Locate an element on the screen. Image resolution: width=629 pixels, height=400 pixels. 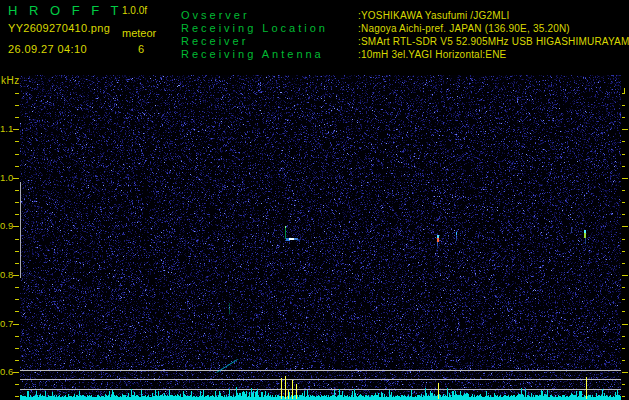
info-row: Receiving Antenna:10mH 3el.YAGI Horizont… is located at coordinates (405, 54).